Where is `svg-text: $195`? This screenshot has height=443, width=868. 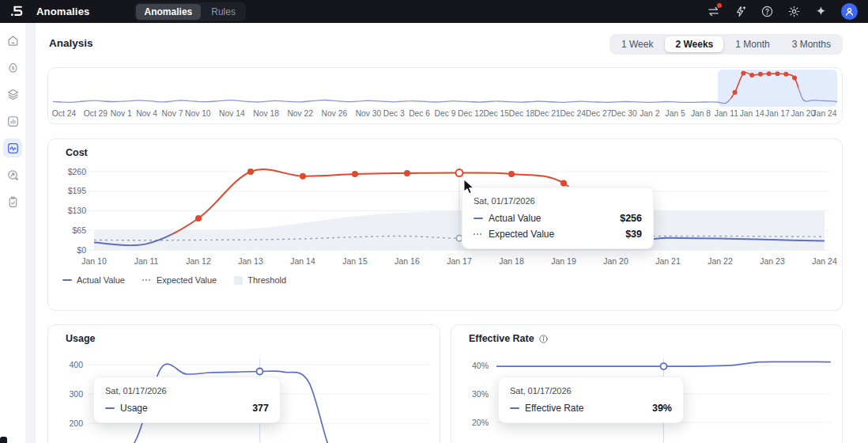 svg-text: $195 is located at coordinates (77, 191).